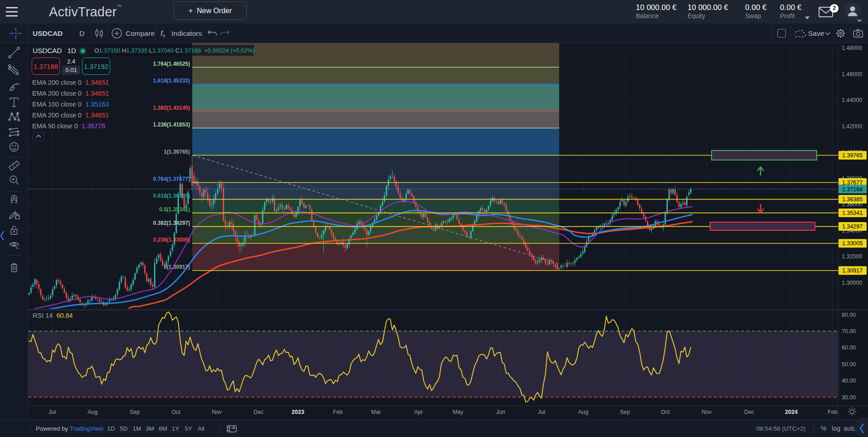 The height and width of the screenshot is (437, 868). I want to click on svg-text: 1.35341, so click(853, 213).